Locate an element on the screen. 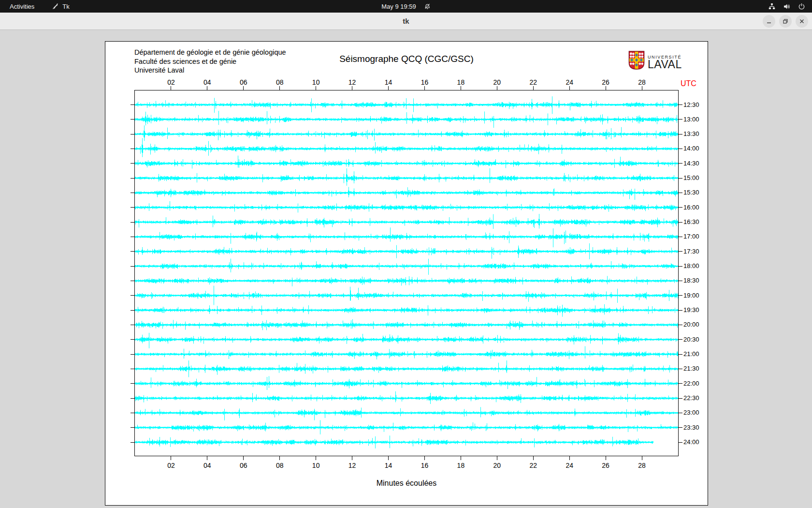  bottom-axis-label: 08 is located at coordinates (280, 465).